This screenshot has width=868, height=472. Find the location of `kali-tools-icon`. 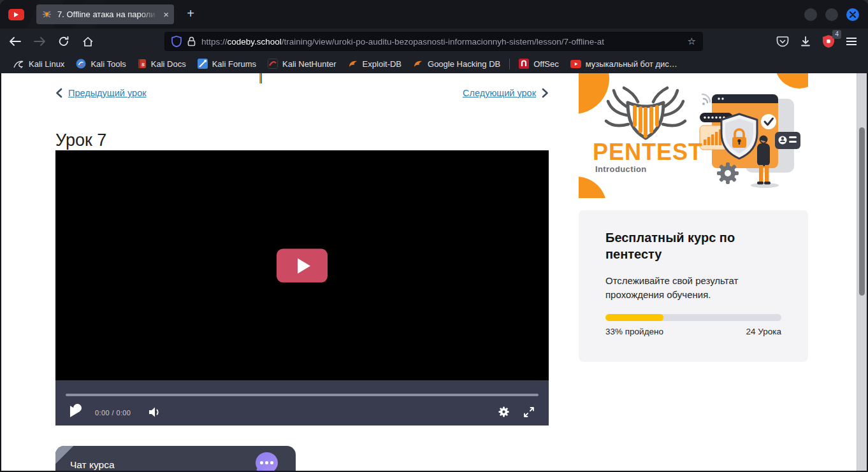

kali-tools-icon is located at coordinates (81, 64).